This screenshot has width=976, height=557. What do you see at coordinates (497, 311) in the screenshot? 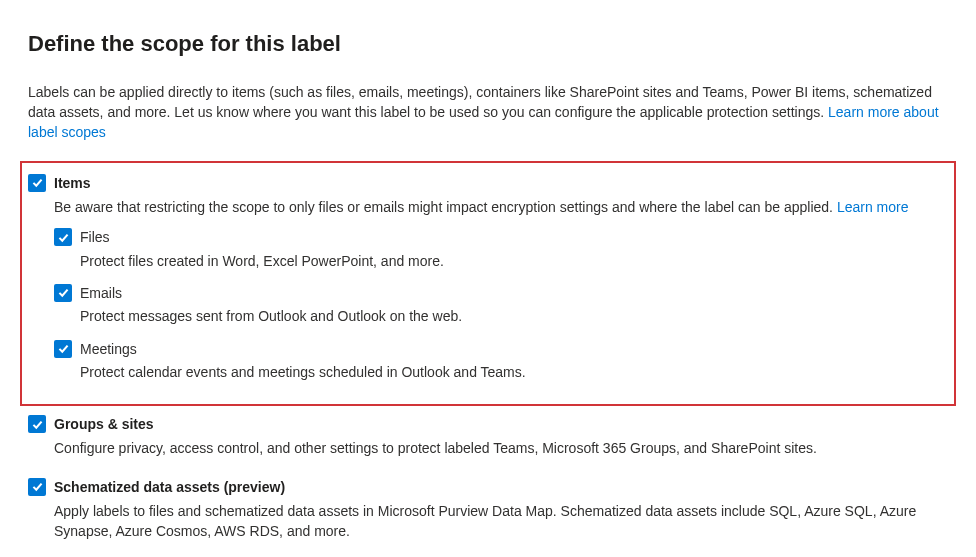
I see `sub-option-emails: Emails Protect messages sent from Outloo…` at bounding box center [497, 311].